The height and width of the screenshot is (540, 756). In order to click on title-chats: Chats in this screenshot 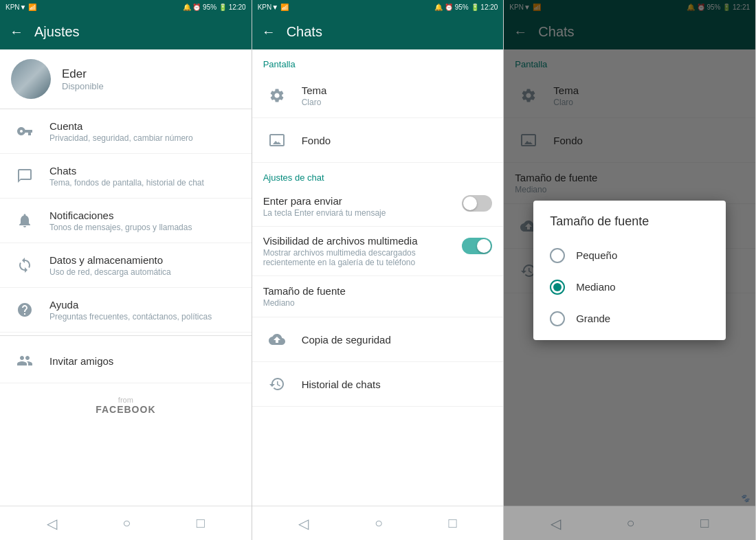, I will do `click(390, 32)`.